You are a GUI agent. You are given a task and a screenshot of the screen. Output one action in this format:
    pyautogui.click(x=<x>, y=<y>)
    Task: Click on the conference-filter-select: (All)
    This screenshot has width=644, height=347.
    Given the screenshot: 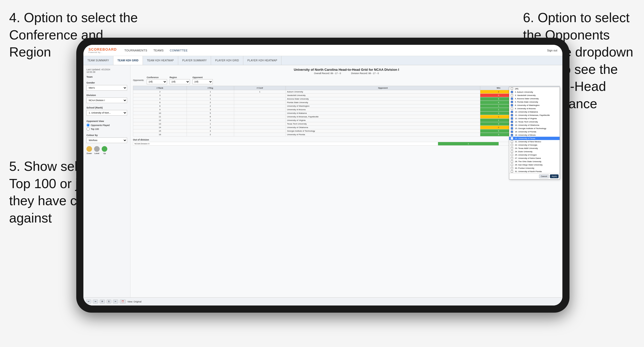 What is the action you would take?
    pyautogui.click(x=157, y=82)
    